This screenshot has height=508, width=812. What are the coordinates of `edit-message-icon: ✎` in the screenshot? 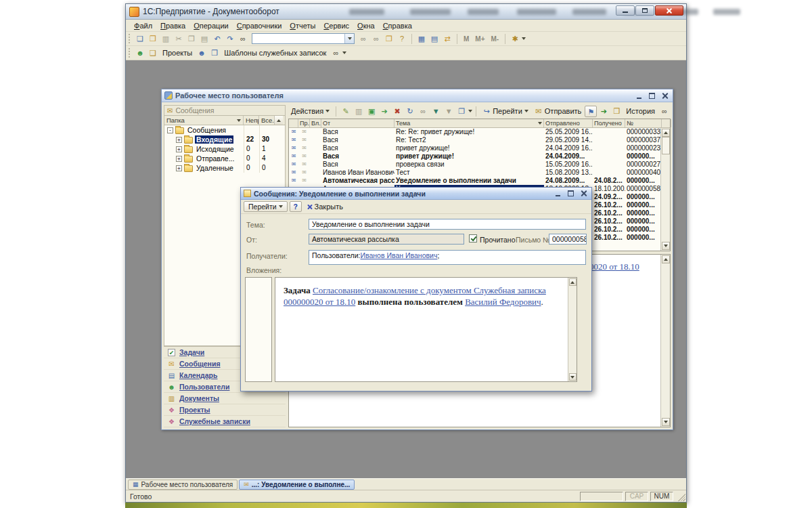 It's located at (346, 111).